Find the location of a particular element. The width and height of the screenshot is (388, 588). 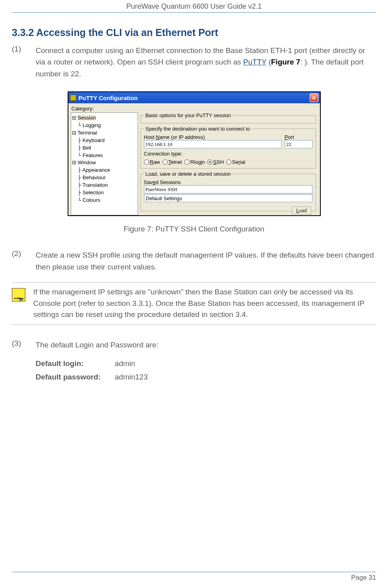

destination-legend: Specify the destination you want to conn… is located at coordinates (198, 129).